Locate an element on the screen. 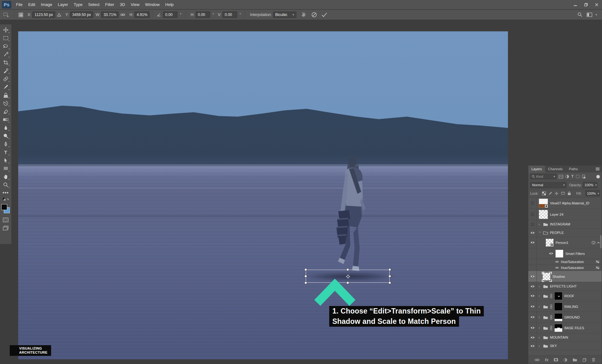 Image resolution: width=602 pixels, height=364 pixels. new-layer-icon is located at coordinates (584, 360).